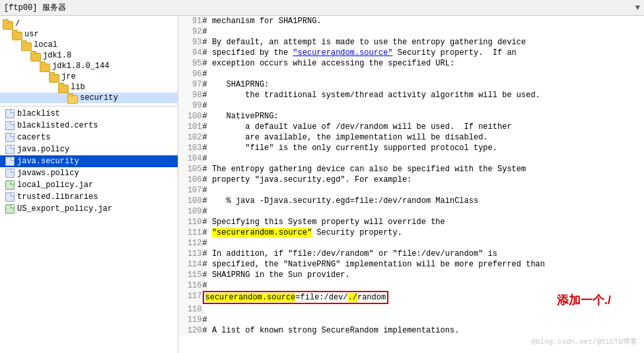 The height and width of the screenshot is (353, 644). I want to click on tree-item-root: /, so click(89, 24).